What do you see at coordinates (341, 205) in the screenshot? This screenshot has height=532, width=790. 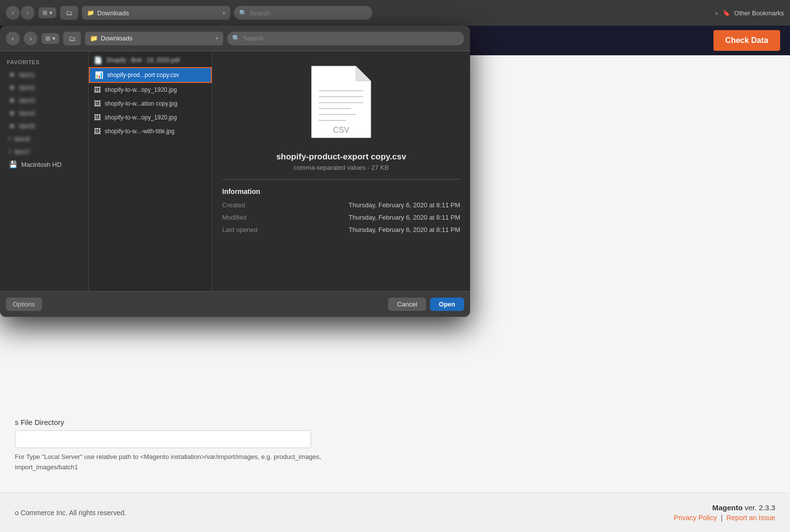 I see `created-row: Created Thursday, February 6, 2020 at 8:…` at bounding box center [341, 205].